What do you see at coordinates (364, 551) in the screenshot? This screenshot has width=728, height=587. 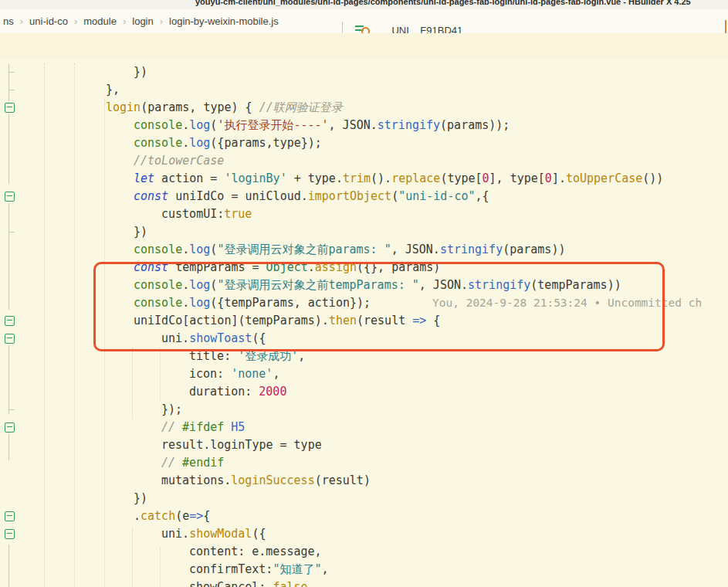 I see `code-line: content: e.message,` at bounding box center [364, 551].